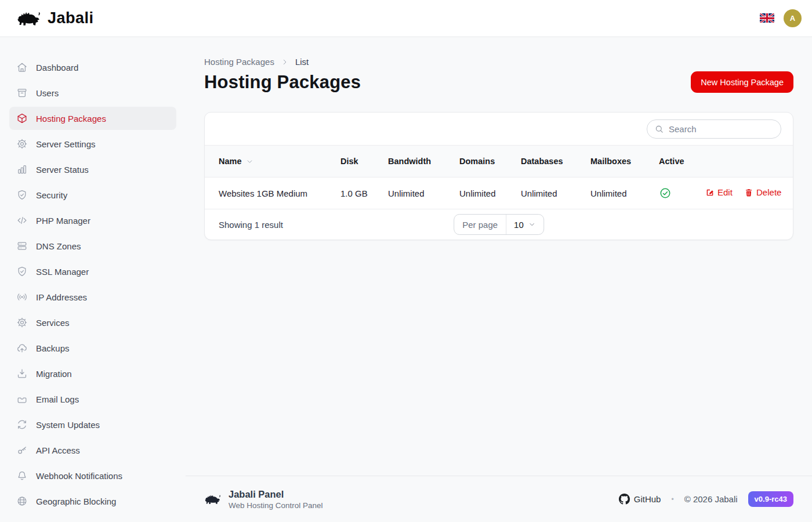  What do you see at coordinates (792, 19) in the screenshot?
I see `user-avatar: A` at bounding box center [792, 19].